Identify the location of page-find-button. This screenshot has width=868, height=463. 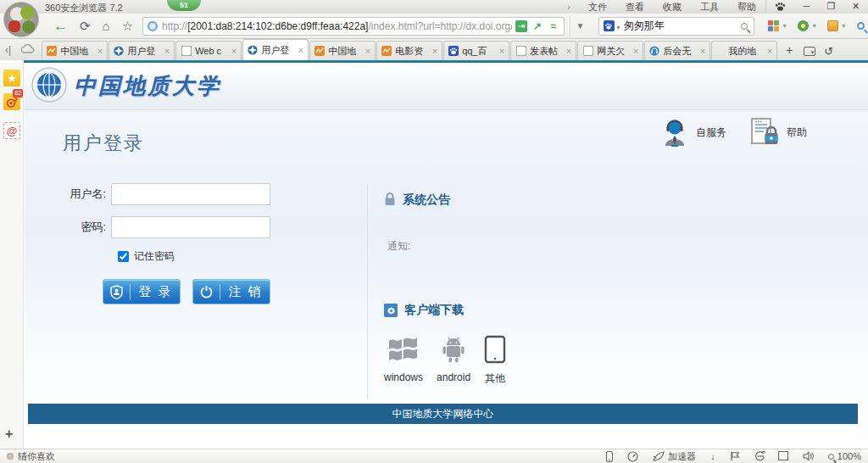
(861, 25).